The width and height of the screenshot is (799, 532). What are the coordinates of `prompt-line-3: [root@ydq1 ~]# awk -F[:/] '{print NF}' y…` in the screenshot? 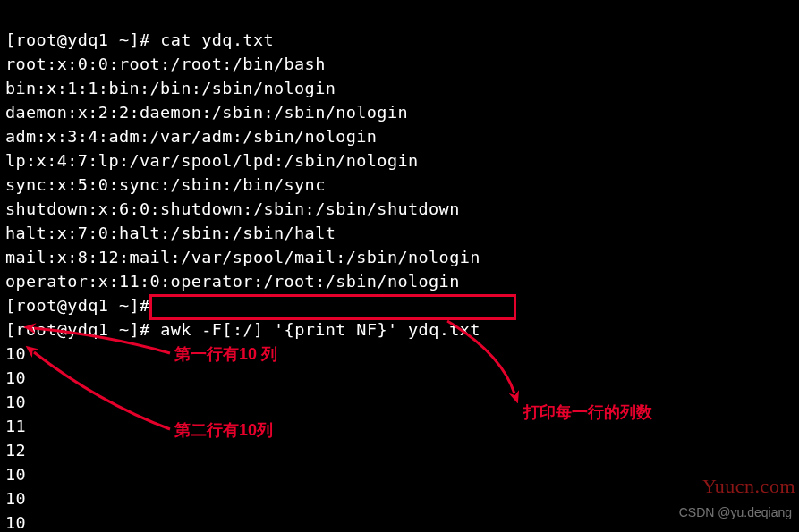 It's located at (243, 329).